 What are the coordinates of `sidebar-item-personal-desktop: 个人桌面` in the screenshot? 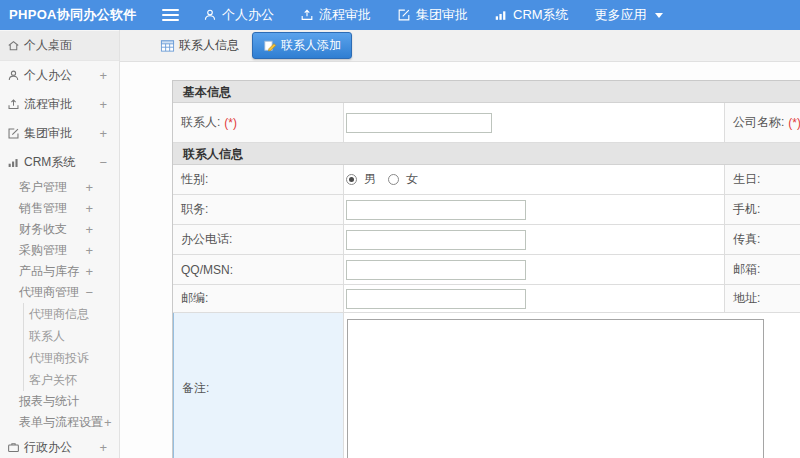 It's located at (60, 46).